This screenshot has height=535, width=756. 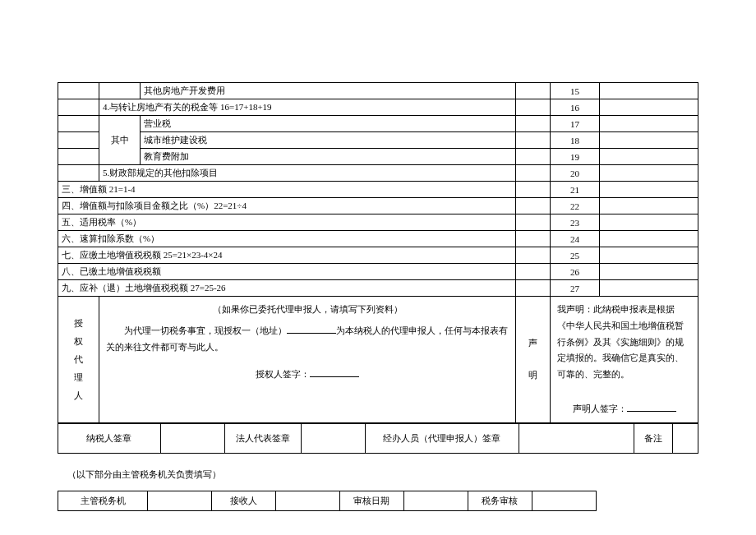 What do you see at coordinates (383, 475) in the screenshot?
I see `footer-note: （以下部分由主管税务机关负责填写）` at bounding box center [383, 475].